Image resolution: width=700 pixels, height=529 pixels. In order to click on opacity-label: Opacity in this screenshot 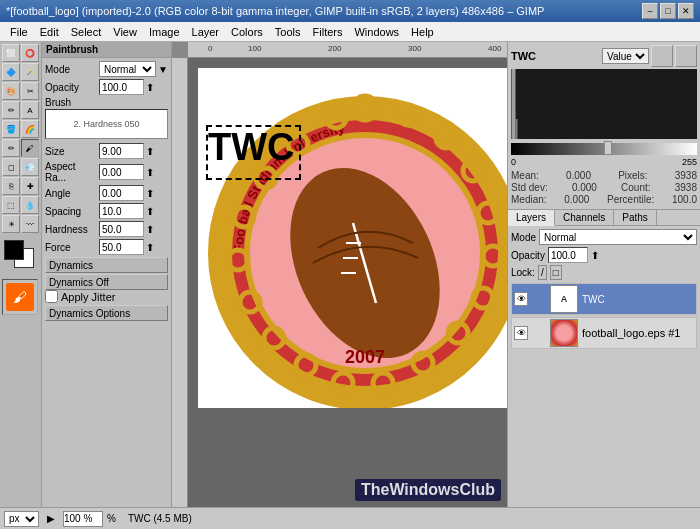, I will do `click(71, 88)`.